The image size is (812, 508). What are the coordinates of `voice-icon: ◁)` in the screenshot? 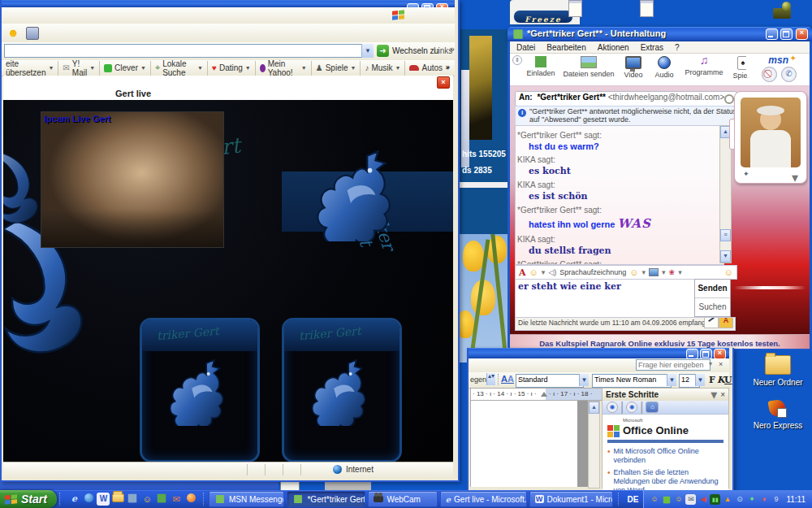 It's located at (552, 272).